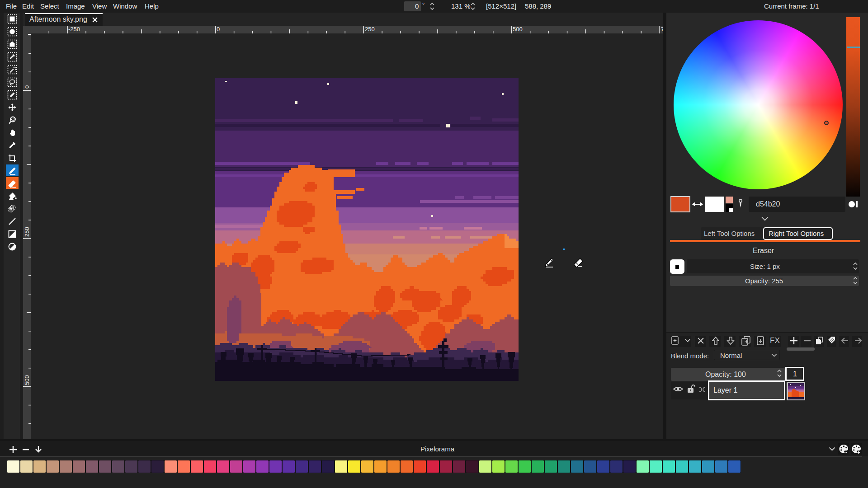  What do you see at coordinates (27, 380) in the screenshot?
I see `svg-text: 500` at bounding box center [27, 380].